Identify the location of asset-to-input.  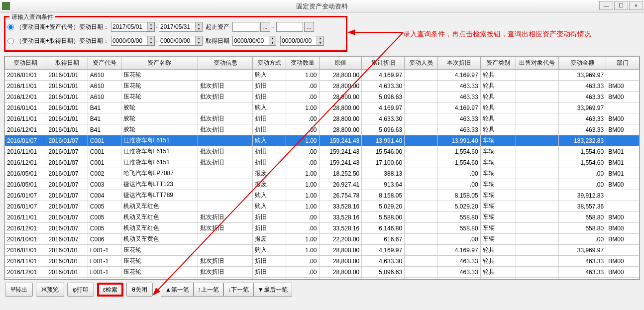
(290, 27).